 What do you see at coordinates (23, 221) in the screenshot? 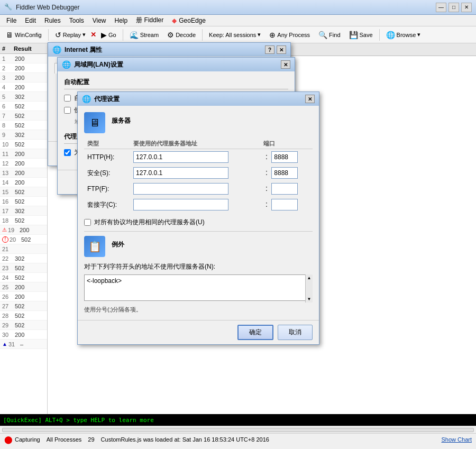
I see `table-row: 18502` at bounding box center [23, 221].